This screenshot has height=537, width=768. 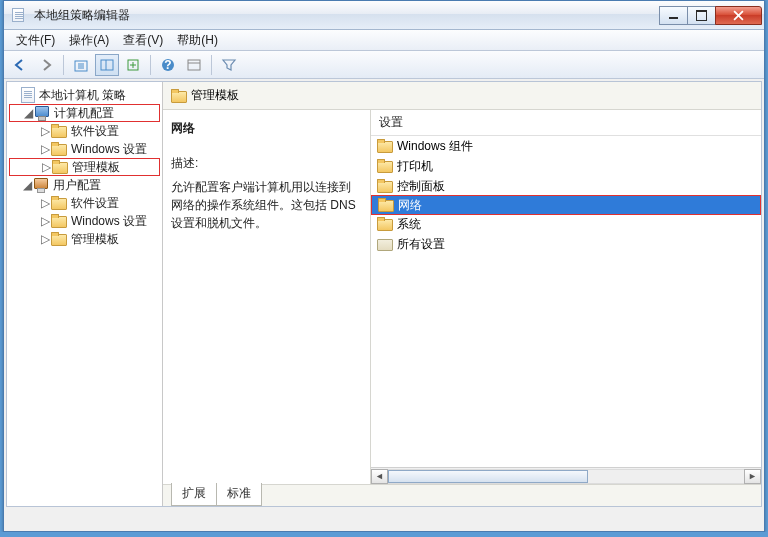 What do you see at coordinates (84, 167) in the screenshot?
I see `tree-admin-templates: ▷管理模板` at bounding box center [84, 167].